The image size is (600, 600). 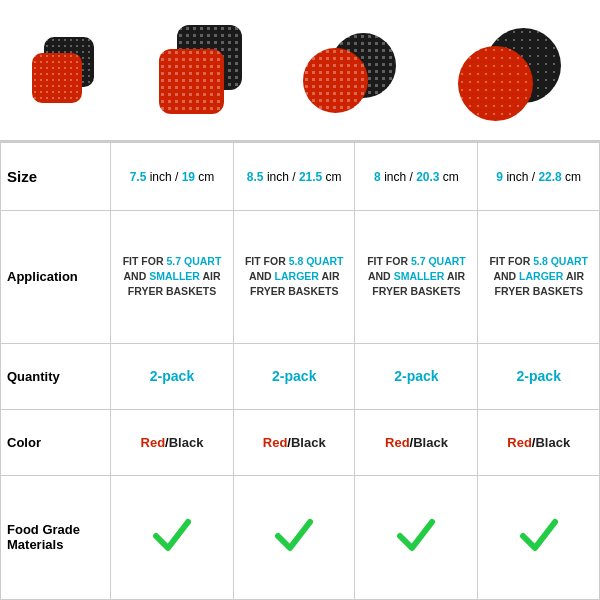 I want to click on qty-col-3: 2-pack, so click(x=416, y=377).